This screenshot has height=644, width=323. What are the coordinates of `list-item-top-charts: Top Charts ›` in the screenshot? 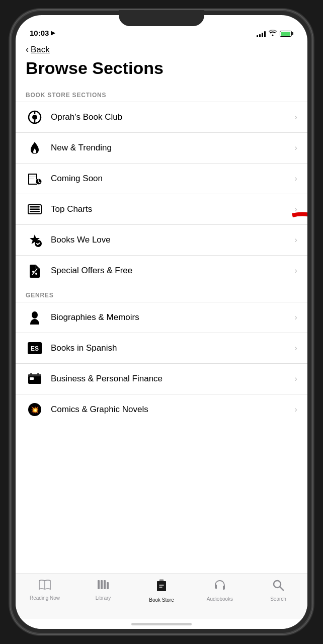 It's located at (162, 209).